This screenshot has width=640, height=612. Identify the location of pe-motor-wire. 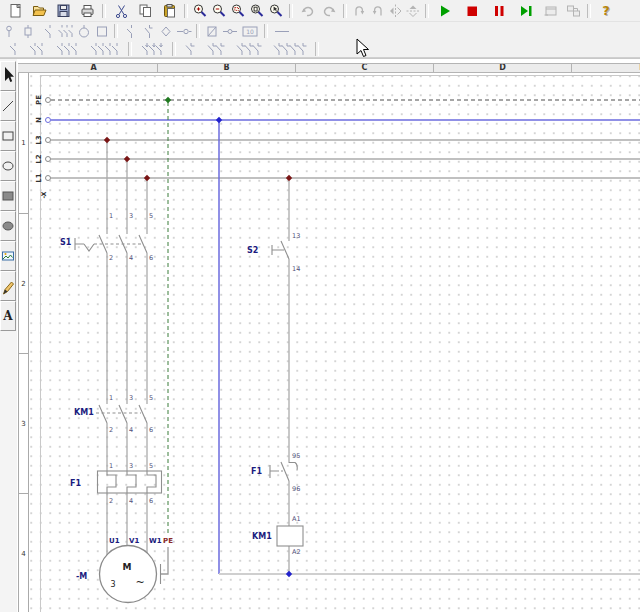
(164, 560).